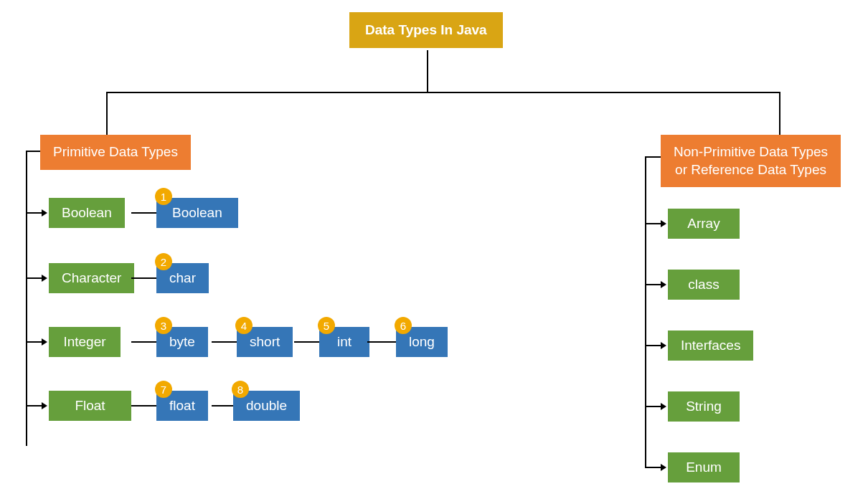  I want to click on np-class: class, so click(704, 285).